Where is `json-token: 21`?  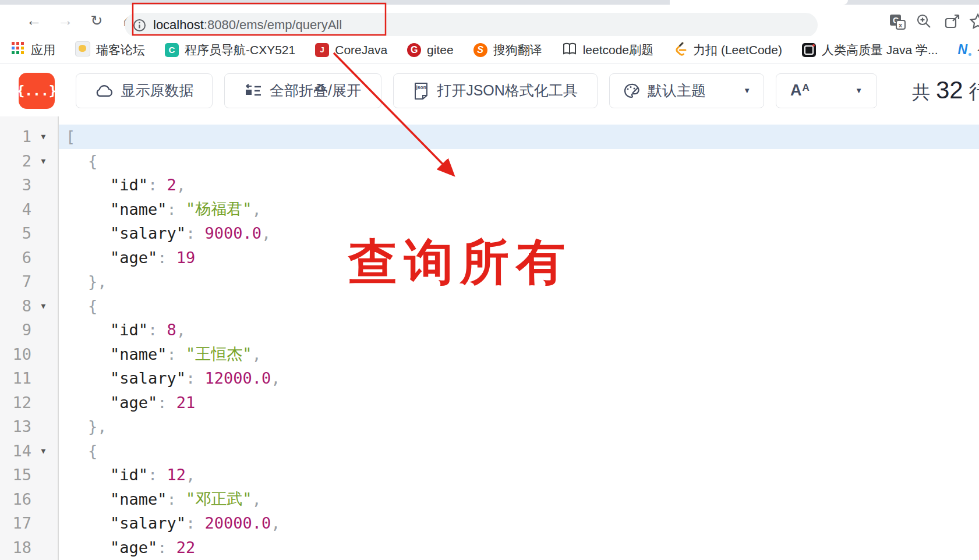 json-token: 21 is located at coordinates (186, 403).